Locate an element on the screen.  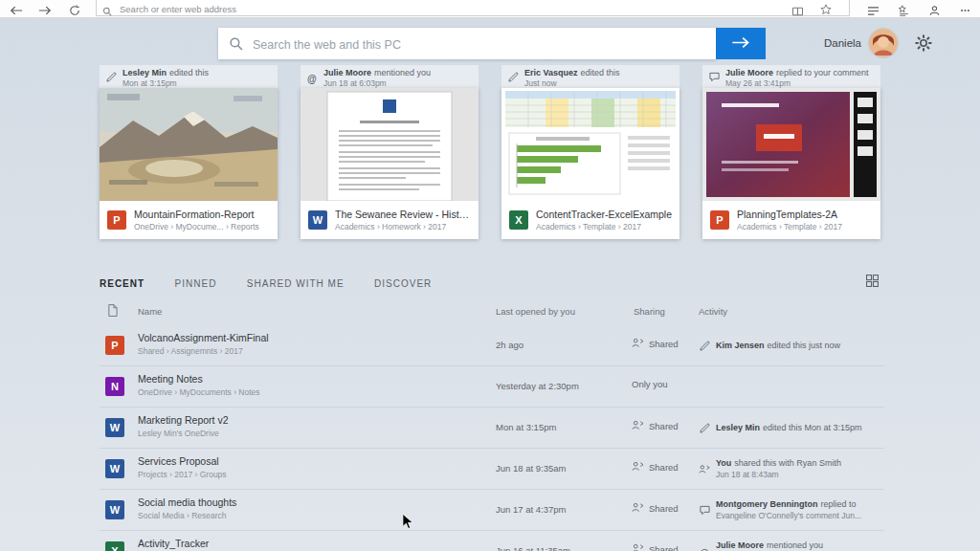
column-header-name: Name is located at coordinates (149, 312).